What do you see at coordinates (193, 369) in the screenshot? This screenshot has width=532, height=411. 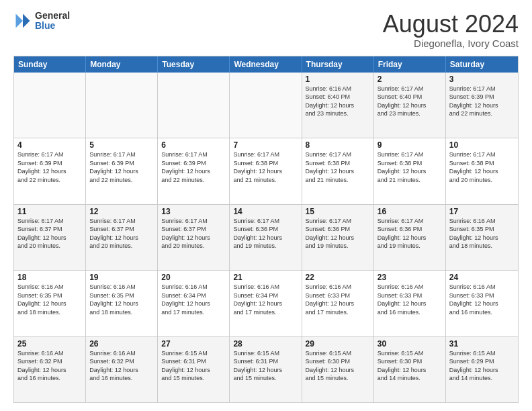 I see `day-cell-27: 27Sunrise: 6:15 AM Sunset: 6:31 PM Dayli…` at bounding box center [193, 369].